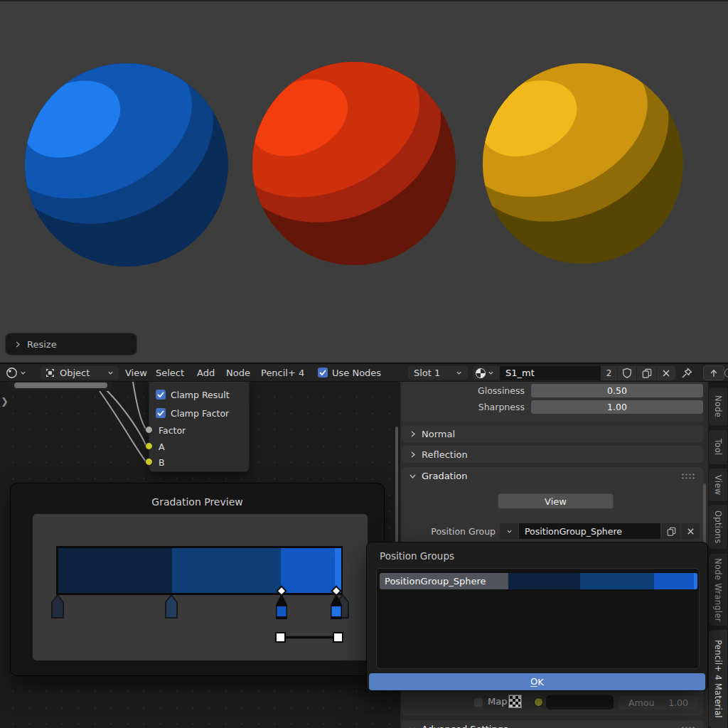  Describe the element at coordinates (556, 502) in the screenshot. I see `view-button-label: View` at that location.